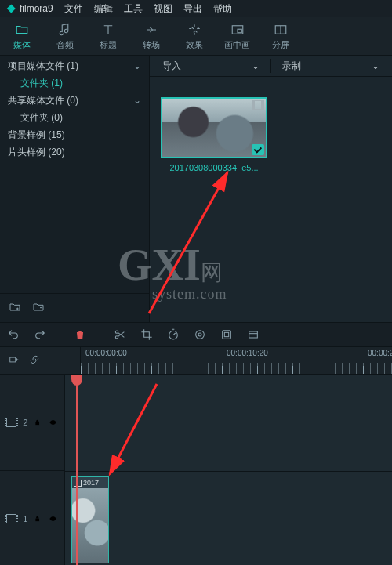  What do you see at coordinates (248, 353) in the screenshot?
I see `ruler-time-1: 00:00:10:20` at bounding box center [248, 353].